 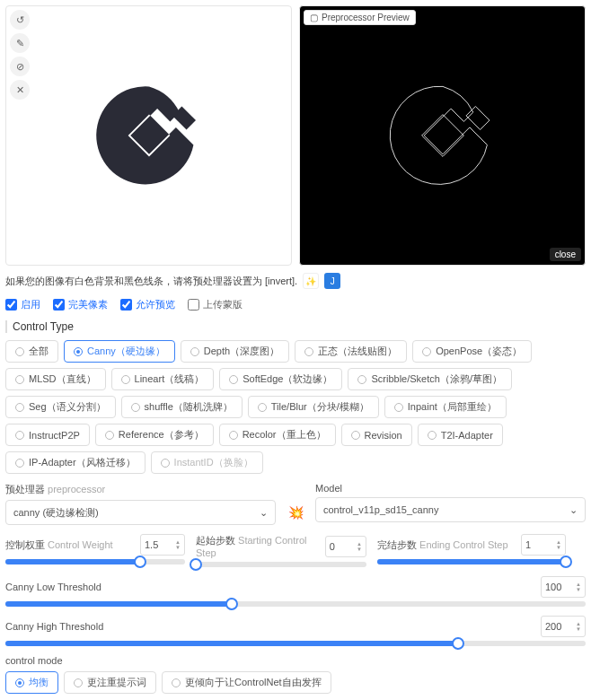 I want to click on radio-label: Seg（语义分割）, so click(x=67, y=407).